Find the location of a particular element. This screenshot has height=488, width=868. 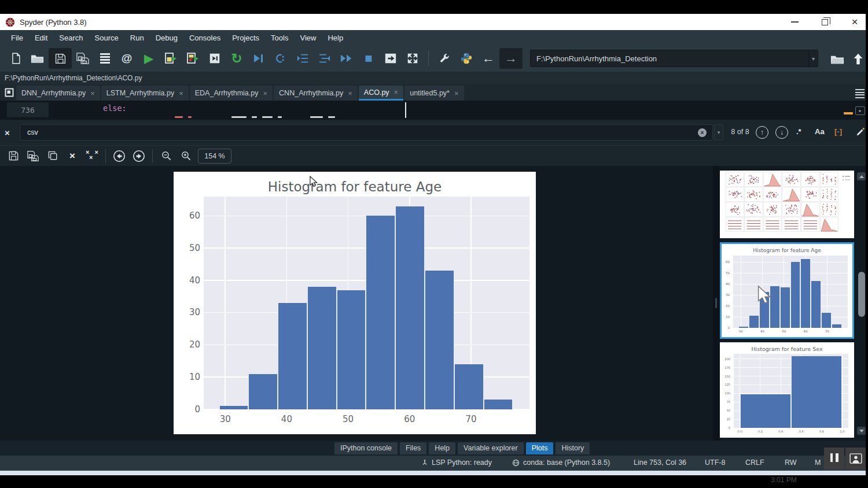

find-next-icon: ↓ is located at coordinates (782, 132).